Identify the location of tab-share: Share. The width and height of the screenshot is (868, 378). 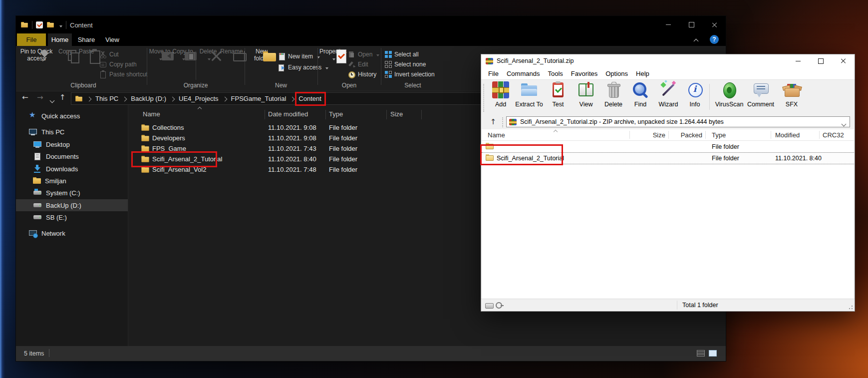
(86, 40).